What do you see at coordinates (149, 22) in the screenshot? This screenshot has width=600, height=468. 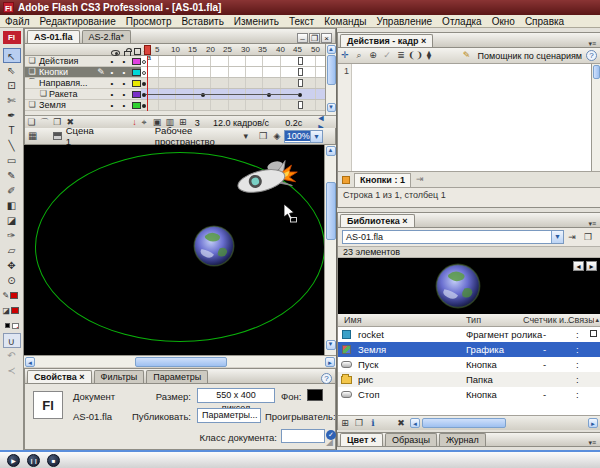 I see `menu-view: Просмотр` at bounding box center [149, 22].